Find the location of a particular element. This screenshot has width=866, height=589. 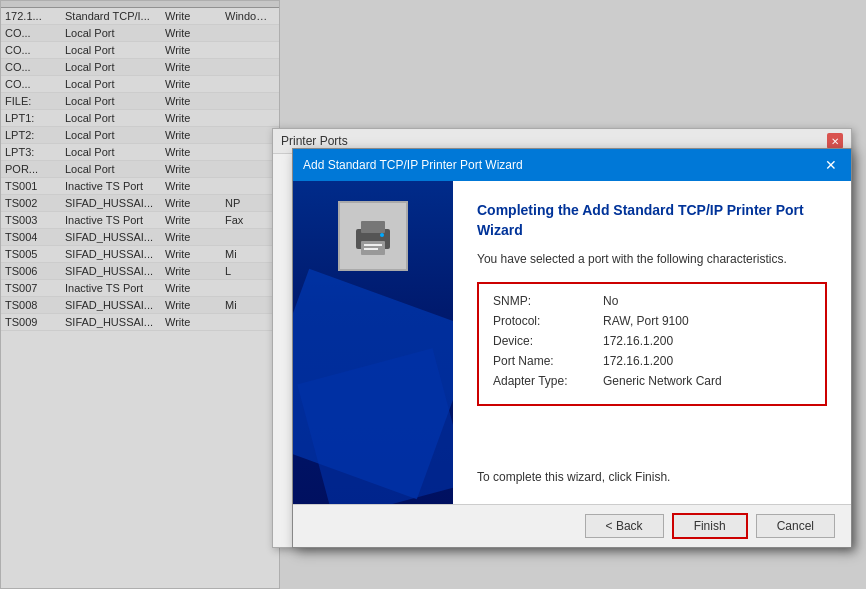

snmp-label: SNMP: is located at coordinates (548, 301).